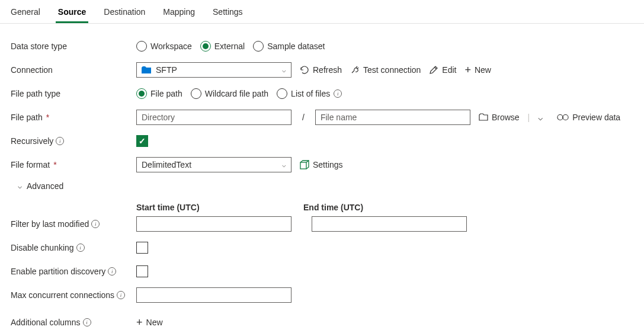 This screenshot has height=333, width=644. I want to click on file-format-select: DelimitedText ⌵, so click(214, 165).